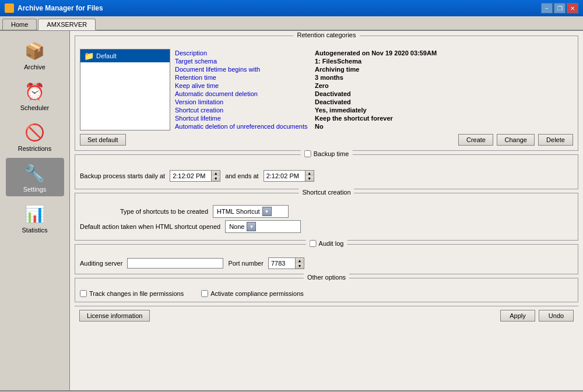 The height and width of the screenshot is (392, 583). What do you see at coordinates (20, 24) in the screenshot?
I see `tab-home: Home` at bounding box center [20, 24].